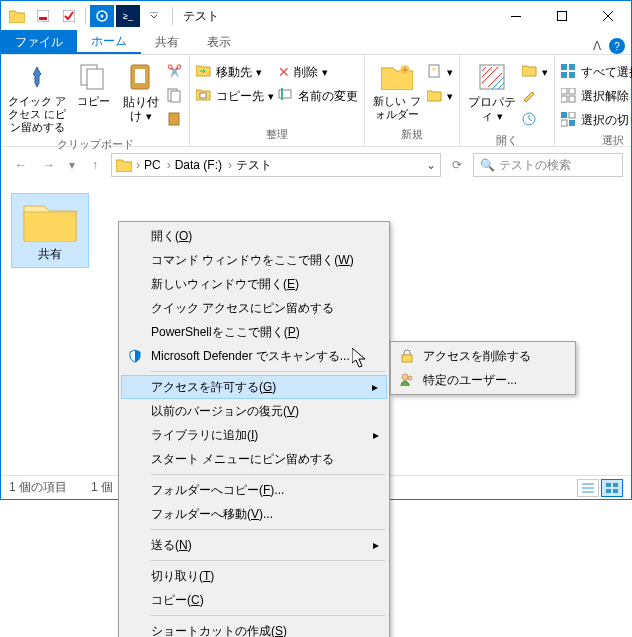  What do you see at coordinates (43, 16) in the screenshot?
I see `qat-save-icon` at bounding box center [43, 16].